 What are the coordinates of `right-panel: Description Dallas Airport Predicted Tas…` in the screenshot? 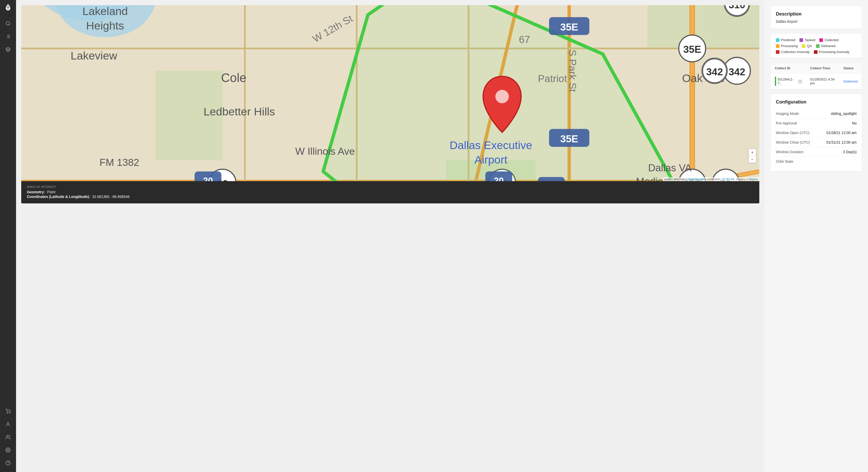 It's located at (816, 236).